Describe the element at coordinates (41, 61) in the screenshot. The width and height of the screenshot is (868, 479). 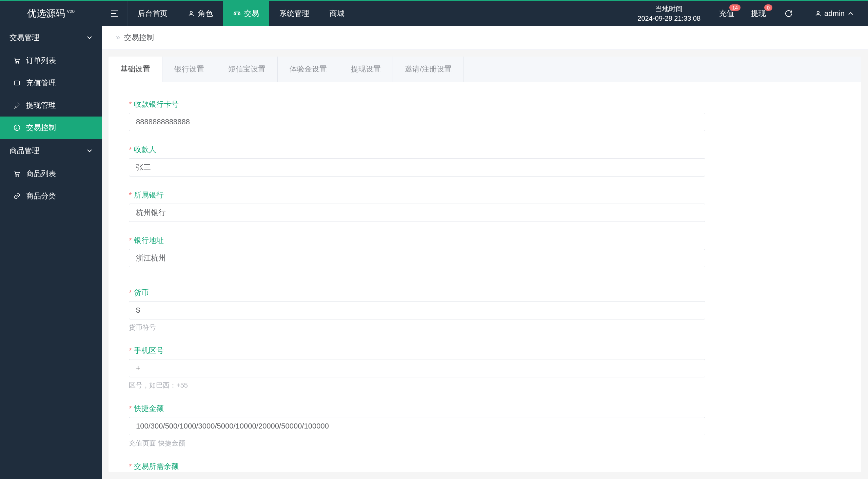
I see `sidebar-item-label: 订单列表` at that location.